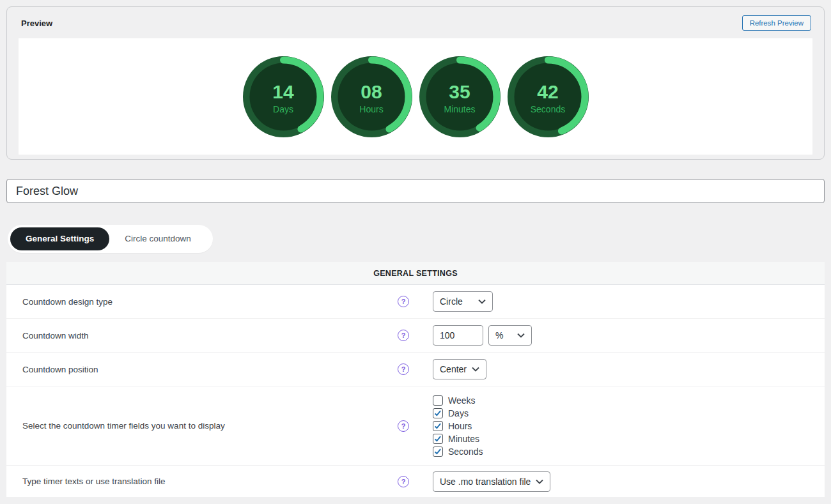  I want to click on timer-label: Minutes, so click(459, 109).